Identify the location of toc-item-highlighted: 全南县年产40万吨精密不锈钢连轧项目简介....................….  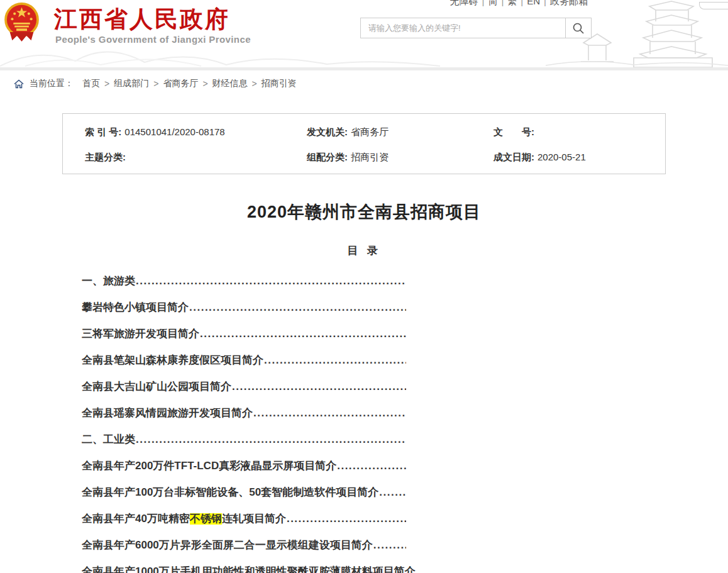
(244, 519).